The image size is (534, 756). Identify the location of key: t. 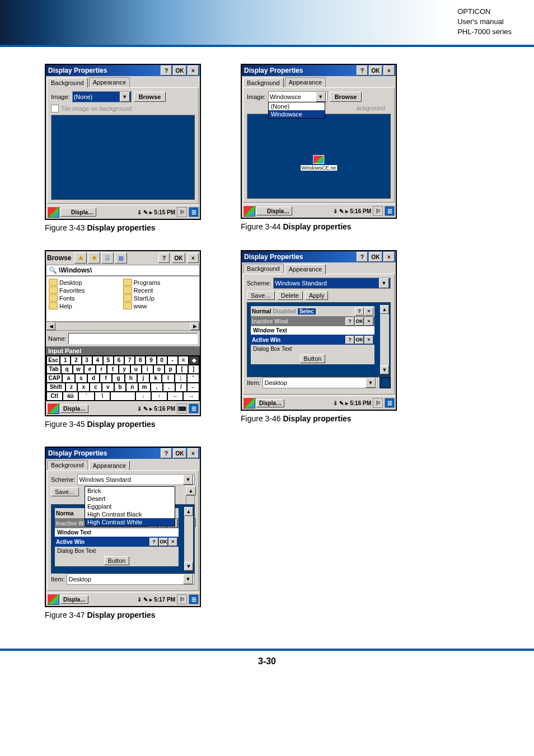
(113, 369).